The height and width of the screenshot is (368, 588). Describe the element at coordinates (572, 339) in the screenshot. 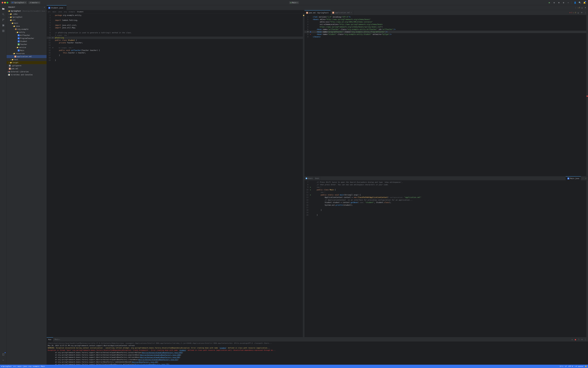

I see `restart-btn: ↺` at that location.